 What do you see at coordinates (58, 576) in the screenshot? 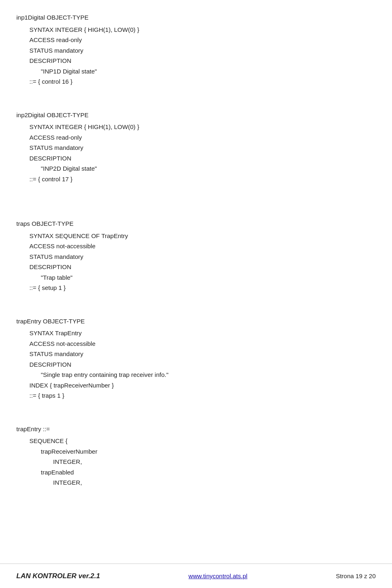
I see `footer-product-name: LAN KONTROLER ver.2.1` at bounding box center [58, 576].